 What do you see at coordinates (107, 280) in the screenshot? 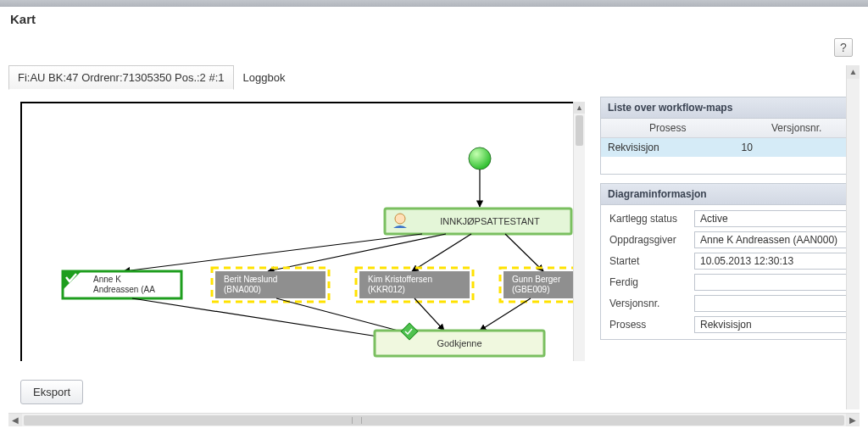
I see `node-anne-l1: Anne K` at bounding box center [107, 280].